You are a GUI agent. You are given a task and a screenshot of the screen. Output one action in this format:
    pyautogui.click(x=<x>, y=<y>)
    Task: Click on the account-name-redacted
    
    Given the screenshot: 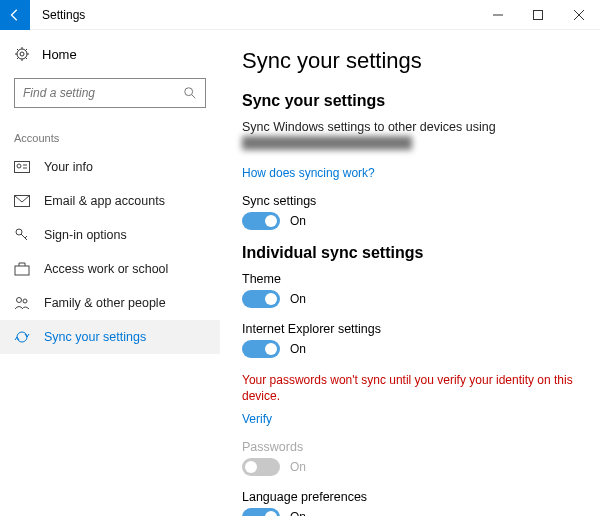 What is the action you would take?
    pyautogui.click(x=327, y=143)
    